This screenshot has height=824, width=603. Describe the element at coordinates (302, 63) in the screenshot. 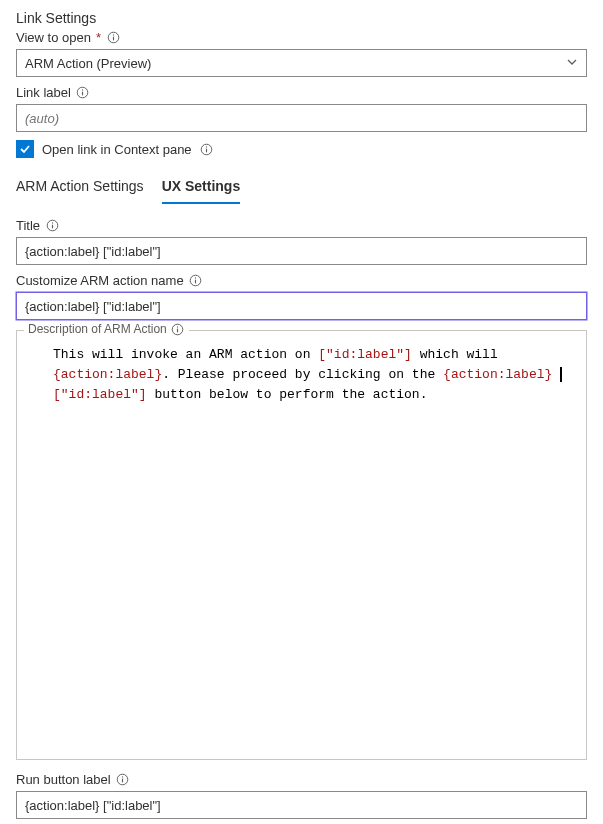

I see `view-to-open-select: ARM Action (Preview)` at that location.